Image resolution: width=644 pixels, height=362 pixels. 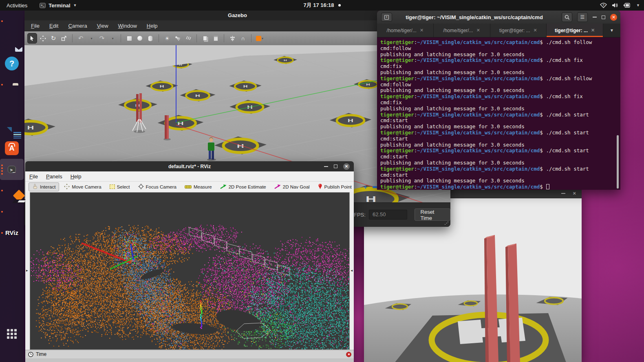 I want to click on redo-caret-icon: ▾, so click(x=112, y=38).